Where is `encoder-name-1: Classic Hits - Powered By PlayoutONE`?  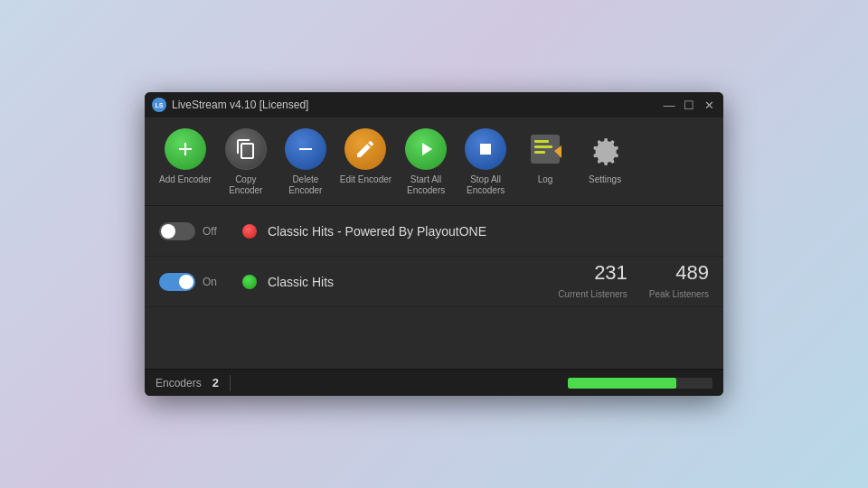 encoder-name-1: Classic Hits - Powered By PlayoutONE is located at coordinates (488, 231).